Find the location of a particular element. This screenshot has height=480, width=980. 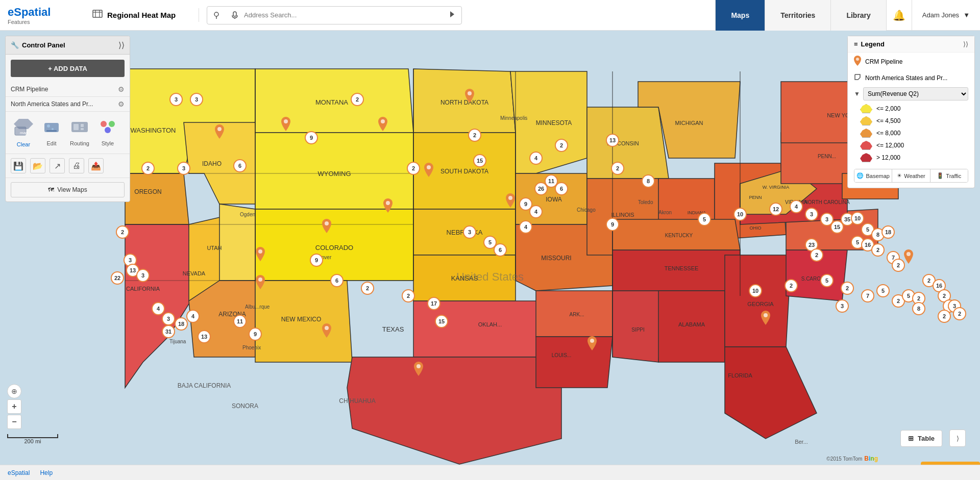

basemap-button: 🌐 Basemap is located at coordinates (873, 175).